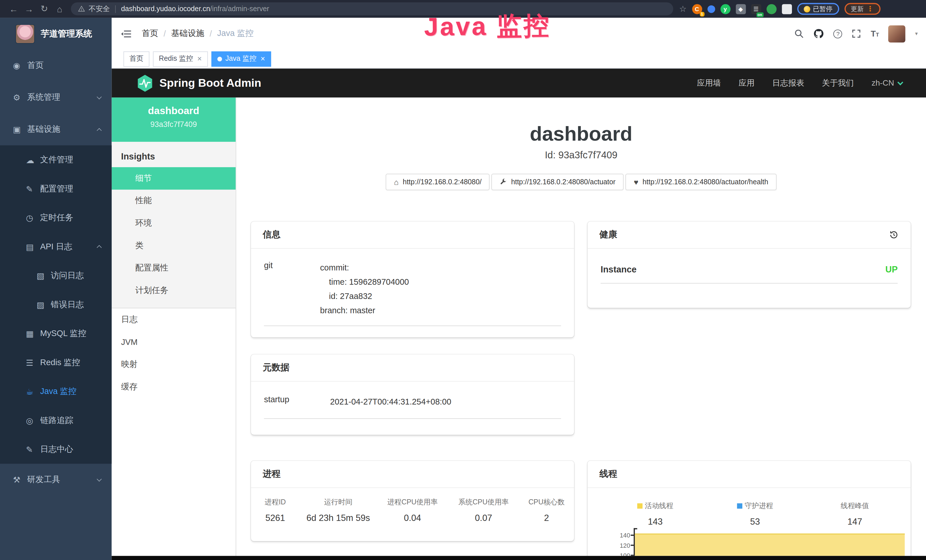  I want to click on breadcrumb-infra: 基础设施, so click(188, 33).